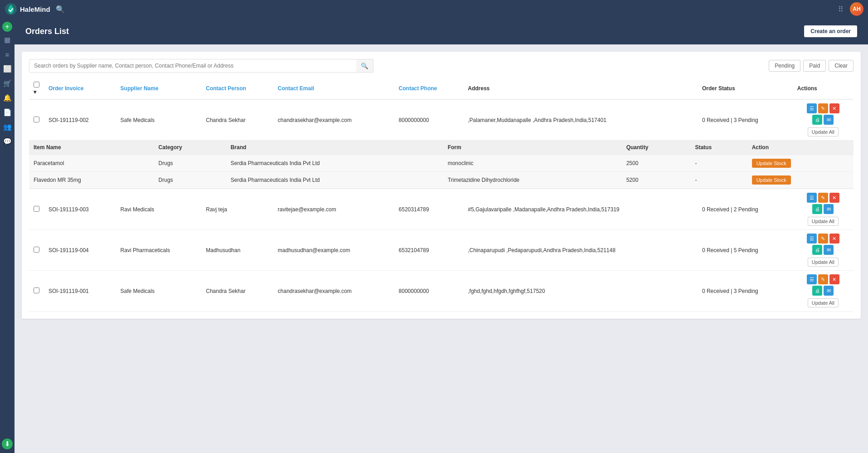 The image size is (868, 453). What do you see at coordinates (190, 148) in the screenshot?
I see `sub-th-category: Category` at bounding box center [190, 148].